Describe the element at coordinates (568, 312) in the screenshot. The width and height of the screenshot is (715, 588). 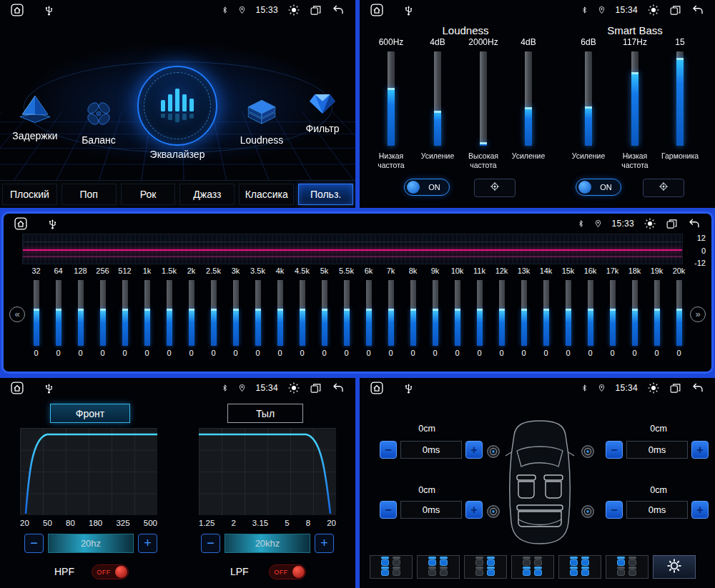
I see `eq-band-slider: 15k0` at that location.